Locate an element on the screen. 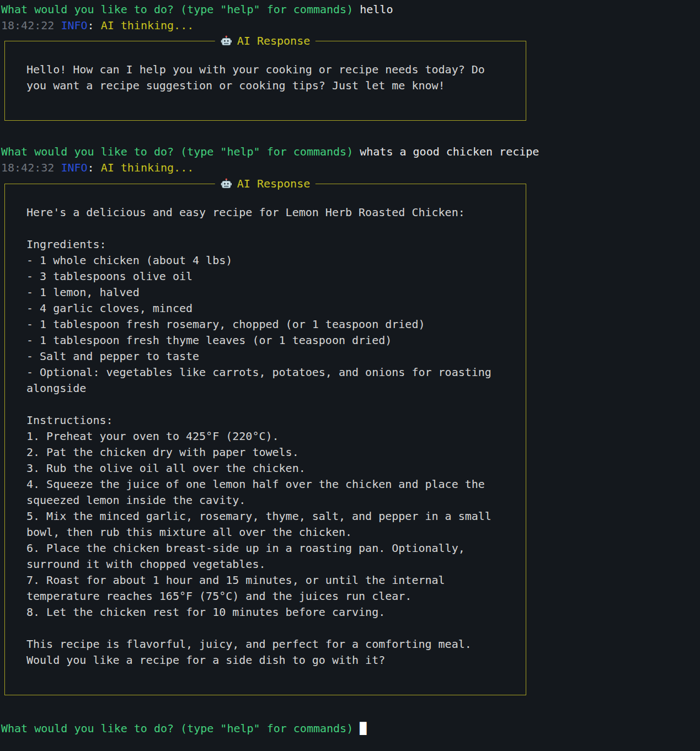  timestamp: 18:42:32 is located at coordinates (28, 168).